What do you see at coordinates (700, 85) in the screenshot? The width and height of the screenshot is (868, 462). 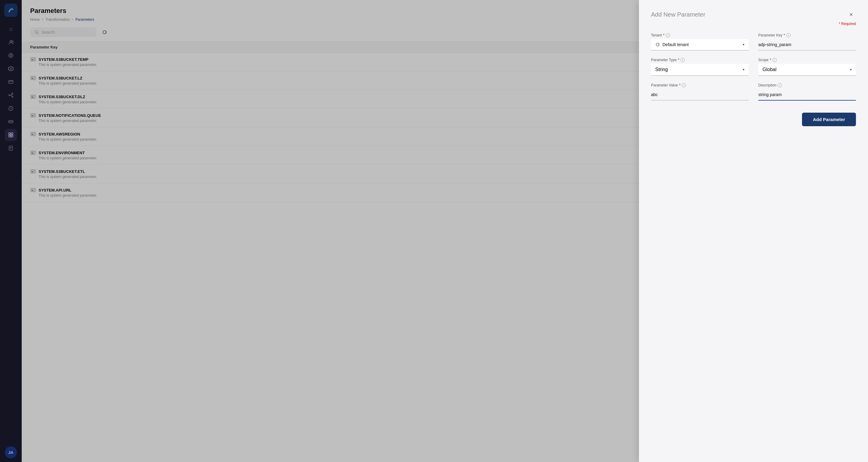 I see `parameter-value-label: Parameter Value * i` at bounding box center [700, 85].